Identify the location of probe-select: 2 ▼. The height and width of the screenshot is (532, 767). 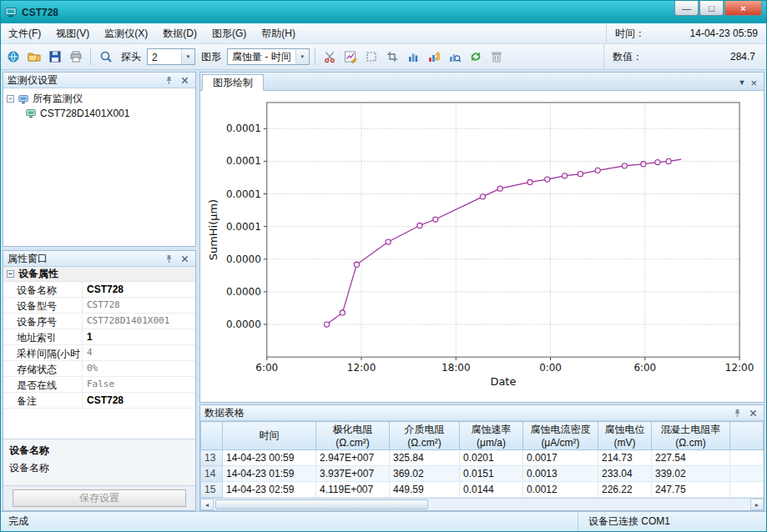
(171, 57).